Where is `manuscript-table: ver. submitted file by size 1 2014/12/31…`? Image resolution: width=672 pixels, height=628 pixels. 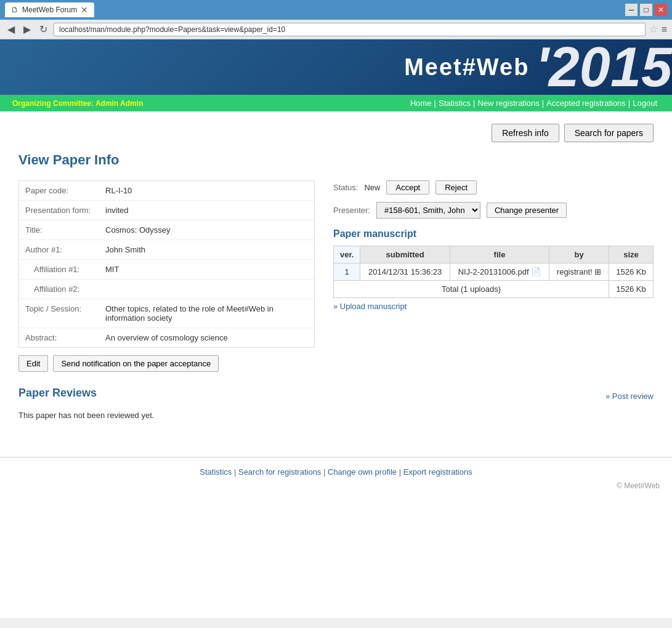
manuscript-table: ver. submitted file by size 1 2014/12/31… is located at coordinates (493, 272).